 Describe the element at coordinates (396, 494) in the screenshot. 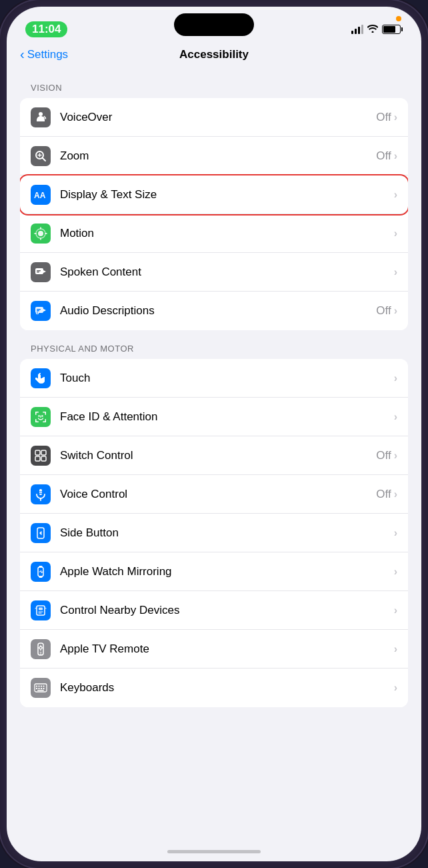

I see `voice-chevron: ›` at that location.